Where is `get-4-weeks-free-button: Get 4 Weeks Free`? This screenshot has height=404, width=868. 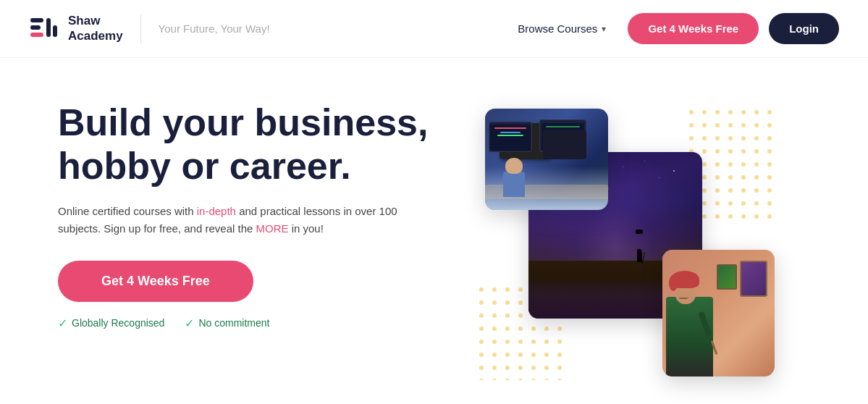
get-4-weeks-free-button: Get 4 Weeks Free is located at coordinates (694, 29).